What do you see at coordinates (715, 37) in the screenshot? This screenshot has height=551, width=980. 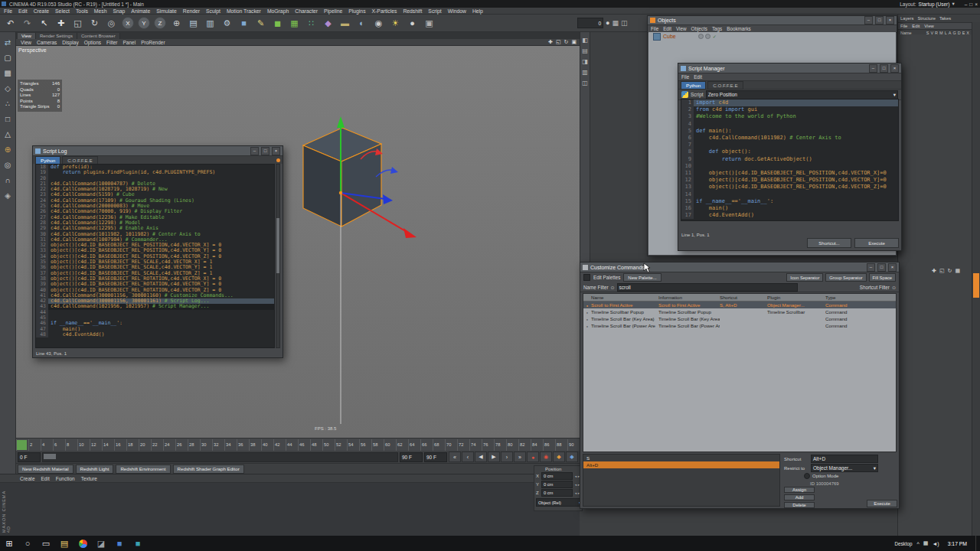 I see `object-state-icon: ✓` at bounding box center [715, 37].